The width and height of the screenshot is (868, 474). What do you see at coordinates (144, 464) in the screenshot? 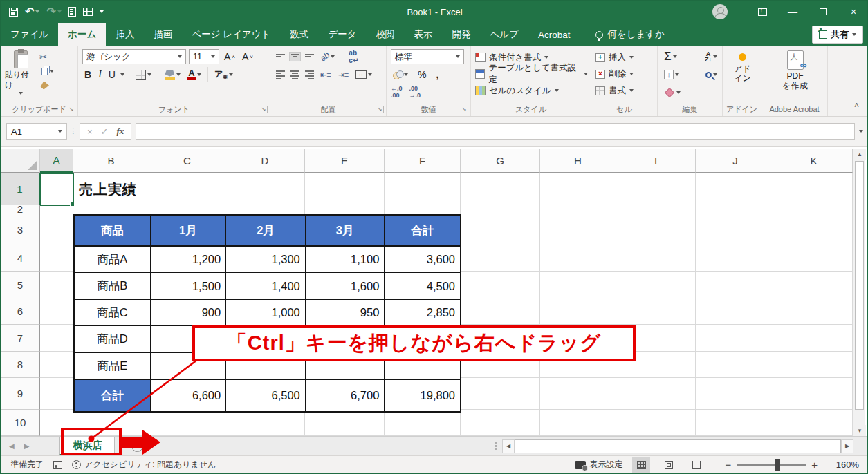
I see `accessibility-status: アクセシビリティ: 問題ありません` at bounding box center [144, 464].